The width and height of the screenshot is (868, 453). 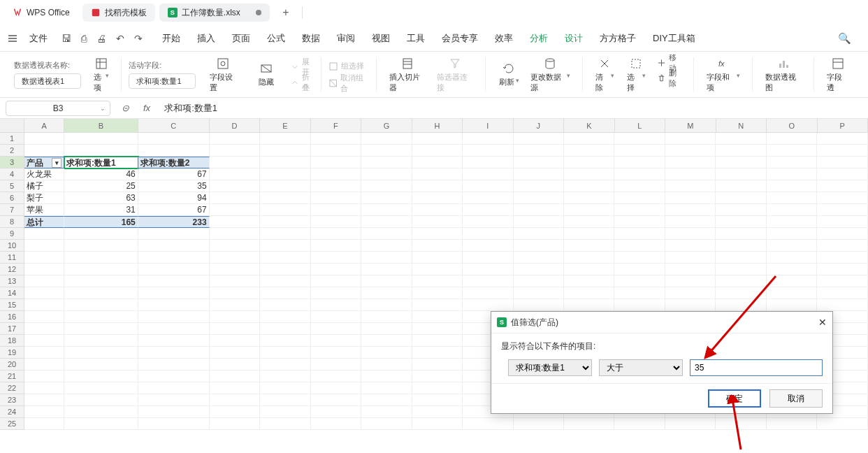 I want to click on undo-icon: ↶, so click(x=120, y=38).